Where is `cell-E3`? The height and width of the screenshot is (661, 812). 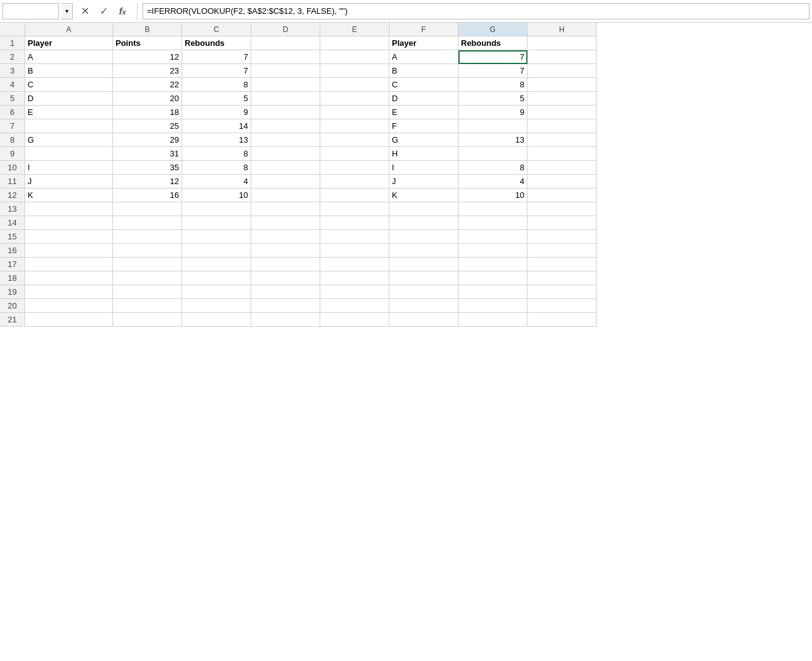
cell-E3 is located at coordinates (355, 71).